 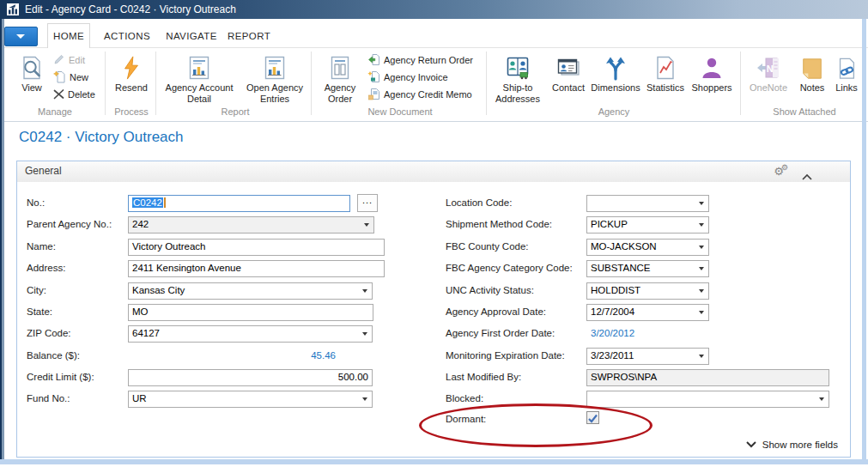 I want to click on contact-card-icon, so click(x=568, y=65).